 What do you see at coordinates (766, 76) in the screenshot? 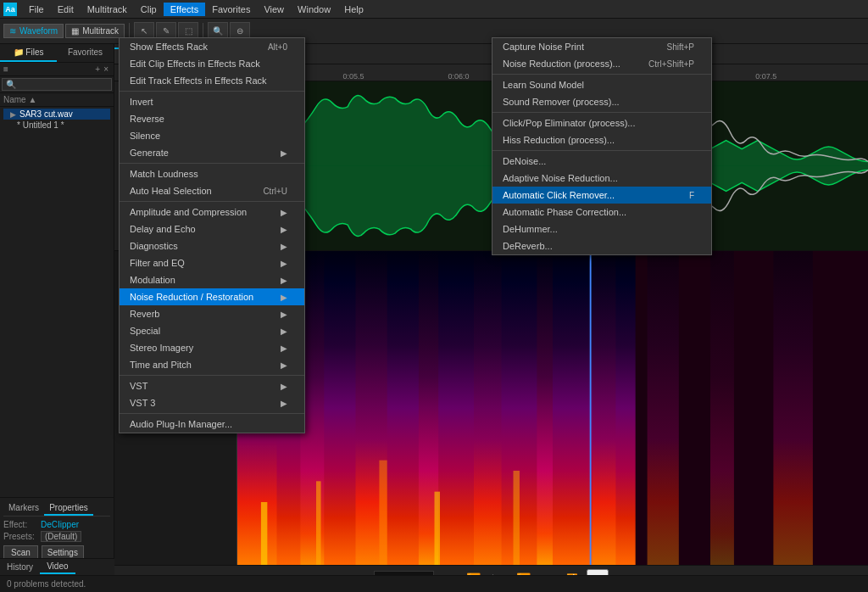
I see `ruler-mark-6: 0:07.5` at bounding box center [766, 76].